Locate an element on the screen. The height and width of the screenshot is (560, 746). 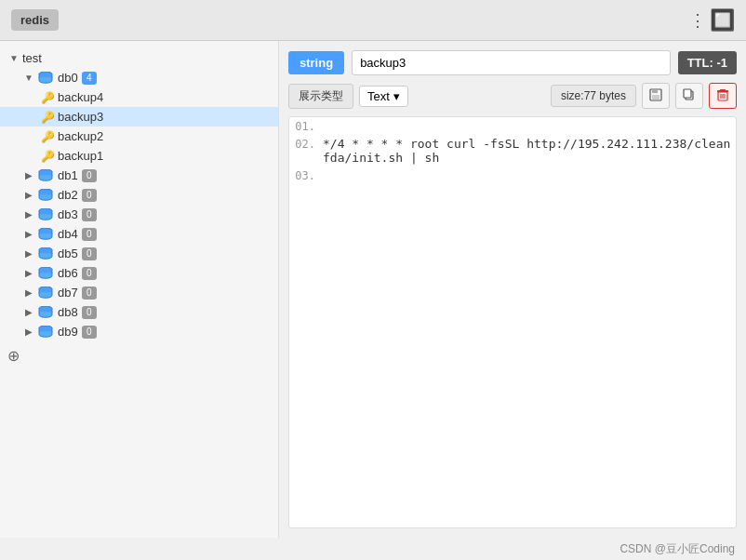
top-bar: redis ⋮ 🔲 is located at coordinates (373, 20).